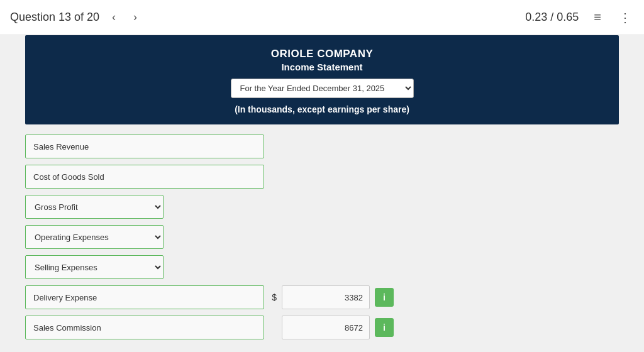  I want to click on operating-expenses-row: Operating Expenses, so click(322, 237).